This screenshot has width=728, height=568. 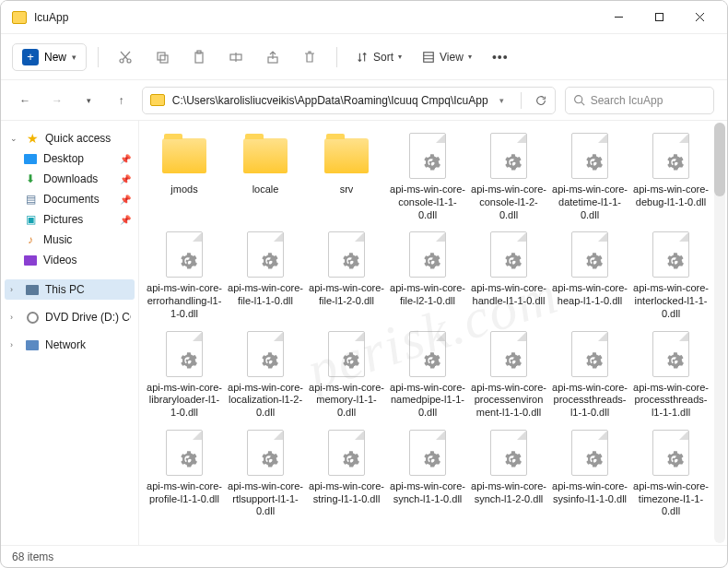 What do you see at coordinates (236, 57) in the screenshot?
I see `rename-button` at bounding box center [236, 57].